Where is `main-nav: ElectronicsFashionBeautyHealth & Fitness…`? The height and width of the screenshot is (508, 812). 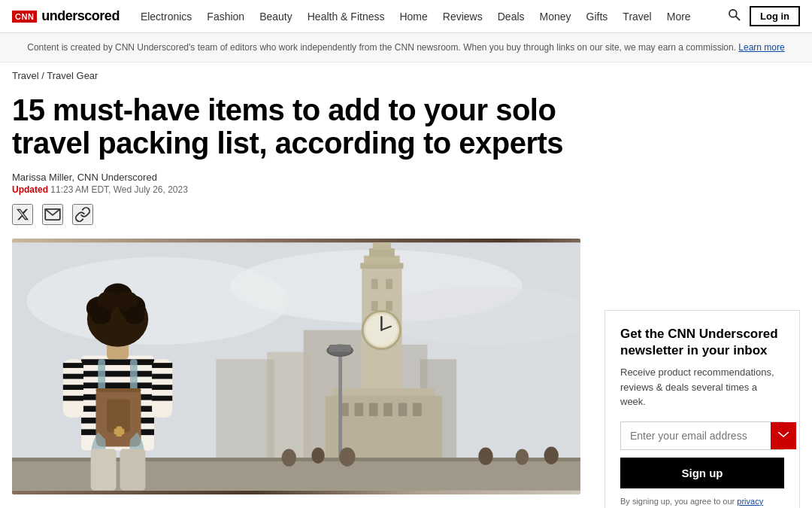 main-nav: ElectronicsFashionBeautyHealth & Fitness… is located at coordinates (429, 17).